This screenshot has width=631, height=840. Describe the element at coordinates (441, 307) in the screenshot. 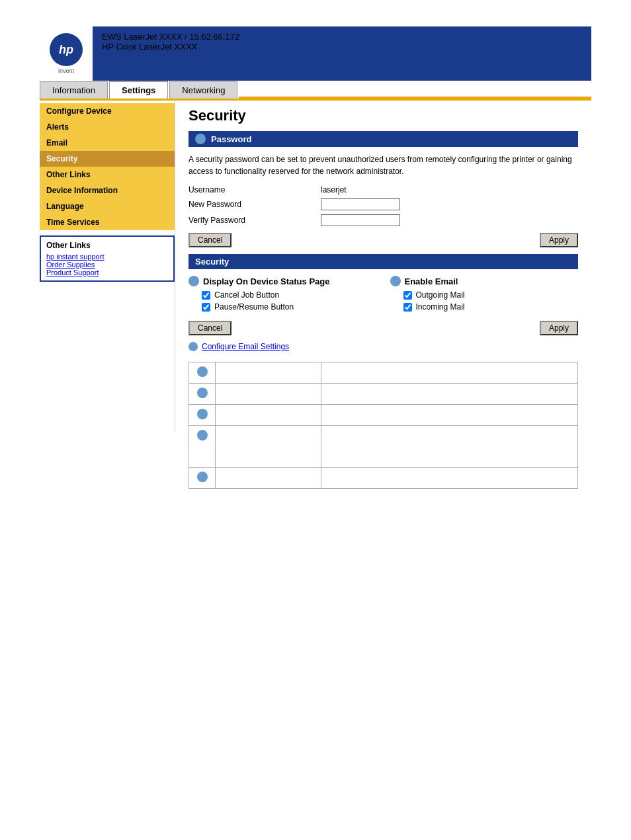

I see `incoming-mail-label: Incoming Mail` at that location.